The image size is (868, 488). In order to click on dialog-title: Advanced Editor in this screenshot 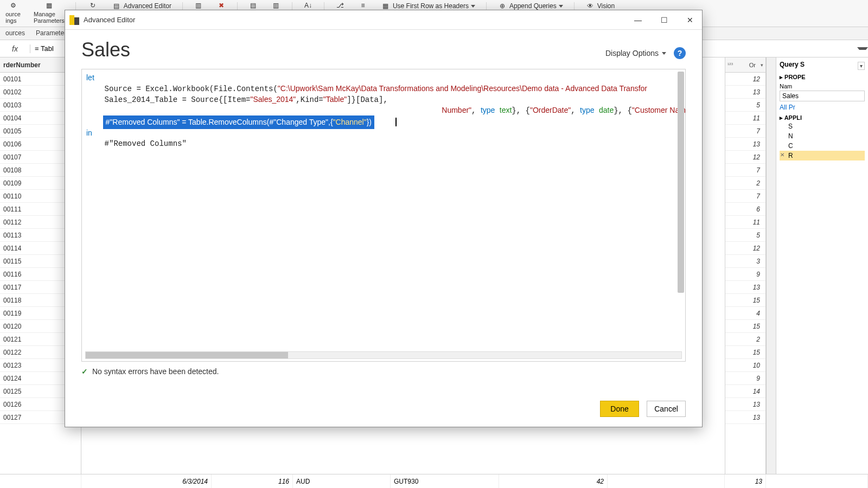, I will do `click(110, 20)`.